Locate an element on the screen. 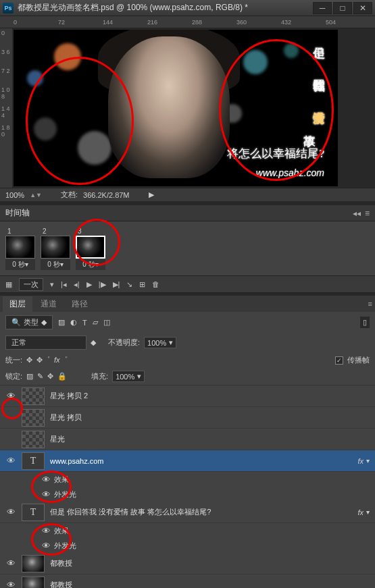 This screenshot has width=375, height=588. layers-filter-bar: 🔍类型◆ ▨ ◐ T ▱ ◫ ▯ is located at coordinates (188, 323).